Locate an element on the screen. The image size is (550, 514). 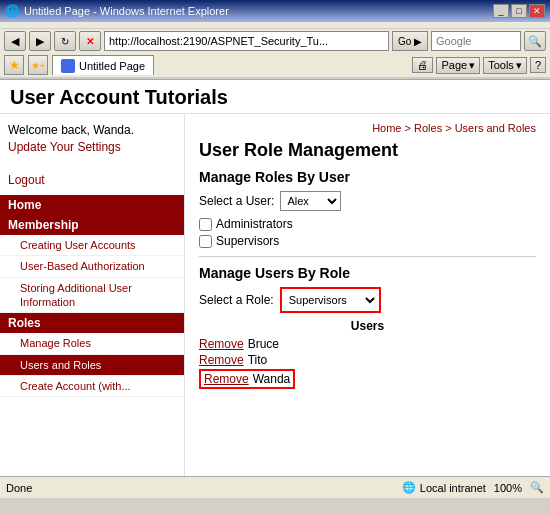
users-table: Users Remove Bruce Remove Tito Remove Wa… is located at coordinates (368, 354).